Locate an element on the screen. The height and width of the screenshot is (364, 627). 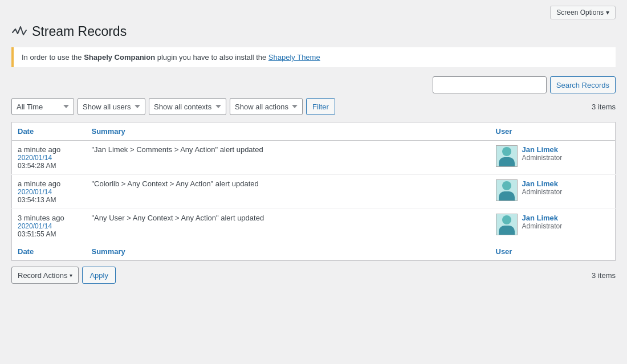
users-filter-select: Show all users is located at coordinates (112, 107).